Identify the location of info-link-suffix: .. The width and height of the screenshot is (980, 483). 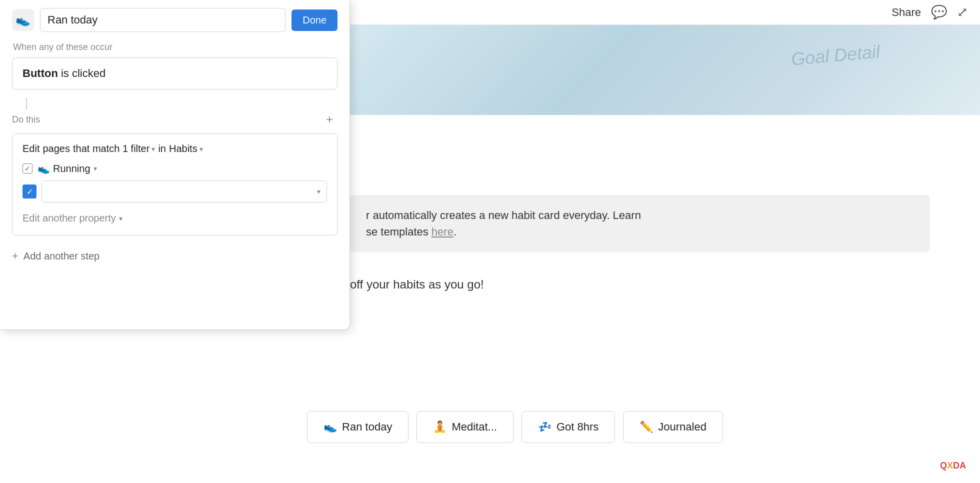
(455, 232).